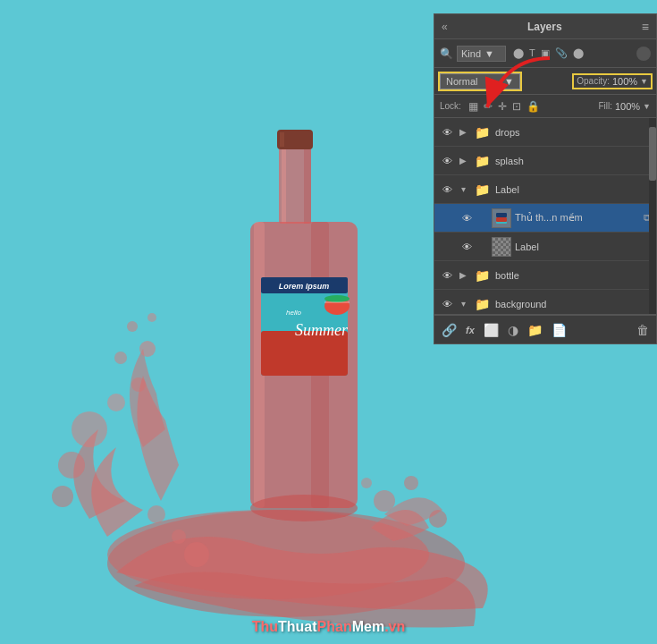 Image resolution: width=657 pixels, height=644 pixels. Describe the element at coordinates (545, 329) in the screenshot. I see `layers-toolbar: 🔗 fx ⬜ ◑ 📁 📄 🗑` at that location.